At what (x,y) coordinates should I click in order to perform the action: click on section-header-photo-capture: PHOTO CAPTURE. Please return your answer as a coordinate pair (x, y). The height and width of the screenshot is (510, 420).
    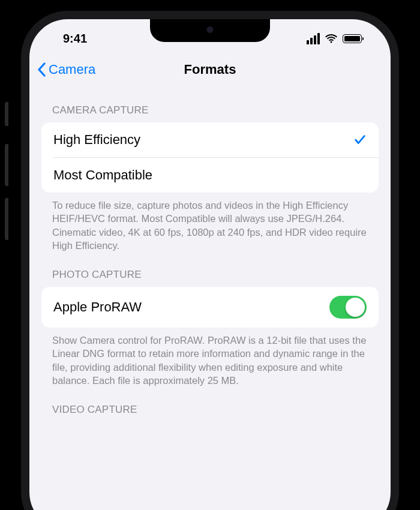
    Looking at the image, I should click on (210, 269).